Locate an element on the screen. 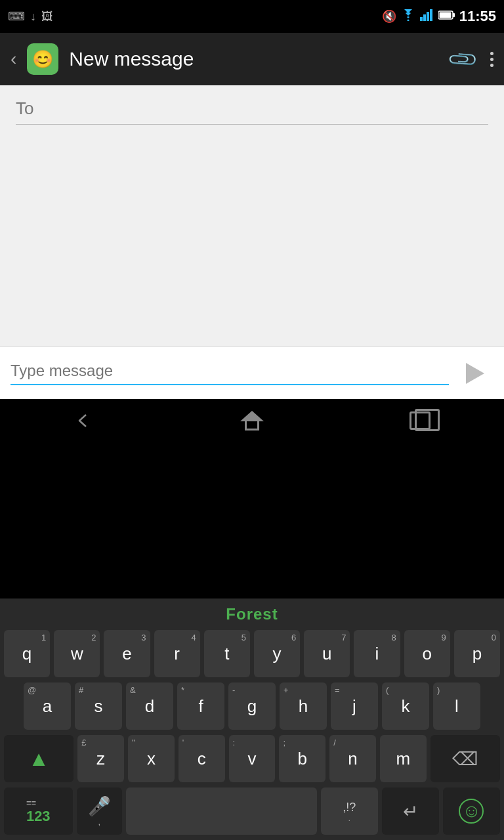  app-icon: 😊 is located at coordinates (43, 59).